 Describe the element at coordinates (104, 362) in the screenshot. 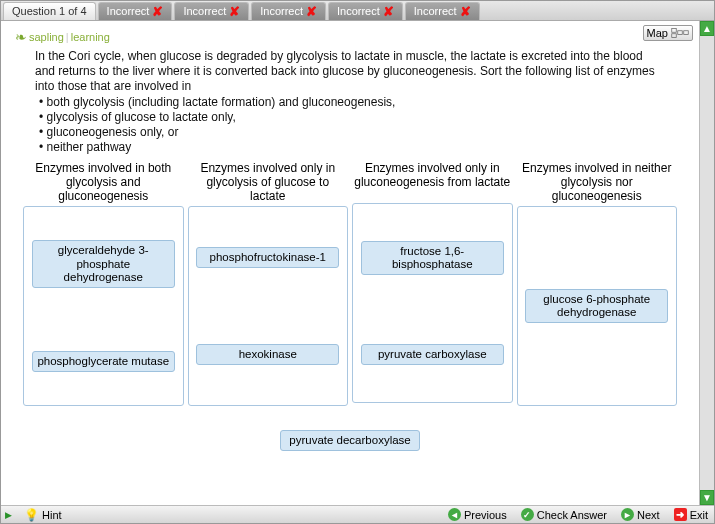

I see `enzyme-tile: phosphoglycerate mutase` at that location.